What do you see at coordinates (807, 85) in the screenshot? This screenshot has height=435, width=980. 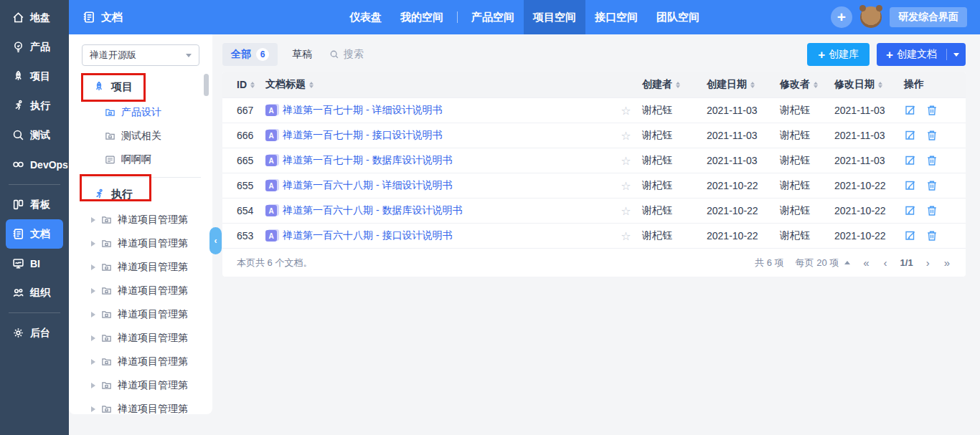 I see `column-header-modifier: 修改者` at bounding box center [807, 85].